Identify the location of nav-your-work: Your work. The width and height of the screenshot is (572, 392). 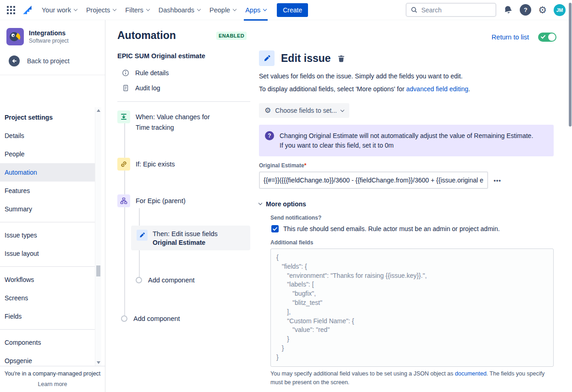
(60, 10).